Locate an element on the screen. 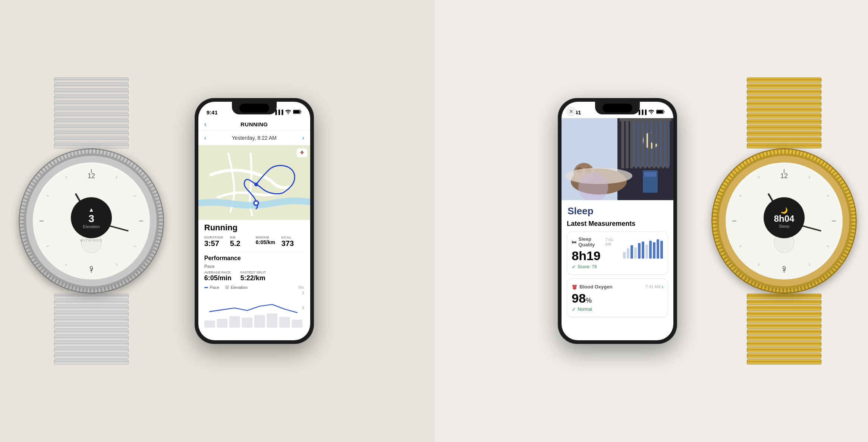 Image resolution: width=868 pixels, height=442 pixels. avg-pace: AVERAGE PACE 6:05/min is located at coordinates (218, 277).